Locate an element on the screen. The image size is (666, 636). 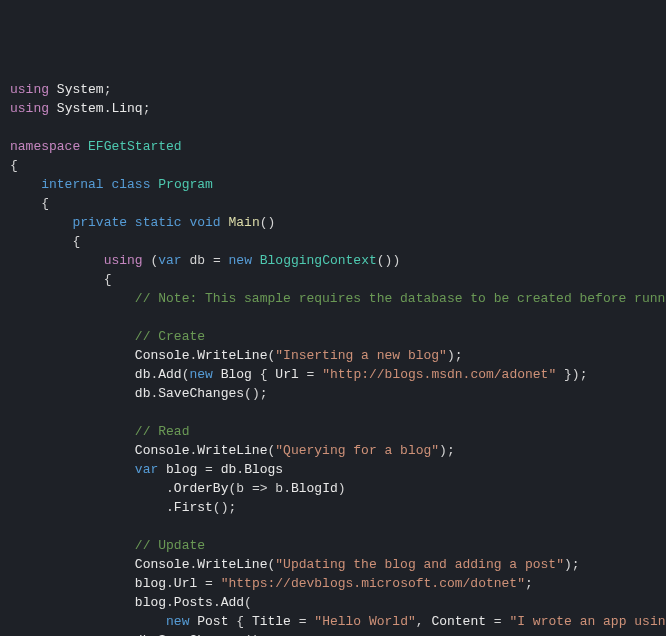
method-call: First is located at coordinates (194, 508).